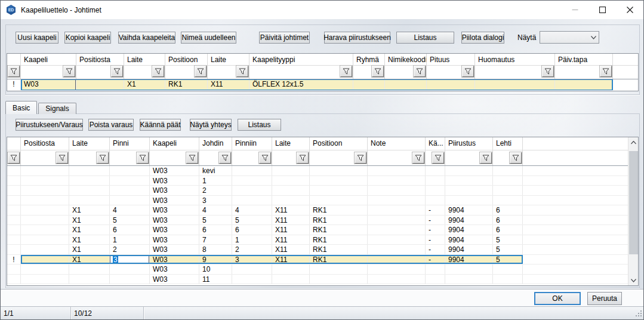 This screenshot has height=320, width=644. Describe the element at coordinates (569, 37) in the screenshot. I see `show-dropdown` at that location.